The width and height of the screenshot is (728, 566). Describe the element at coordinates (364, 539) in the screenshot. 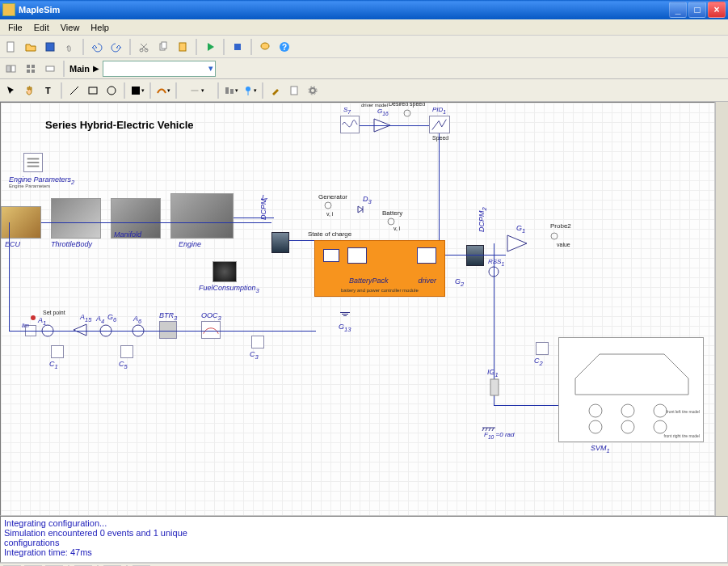

I see `output-console: Integrating configuration... Simulation …` at that location.